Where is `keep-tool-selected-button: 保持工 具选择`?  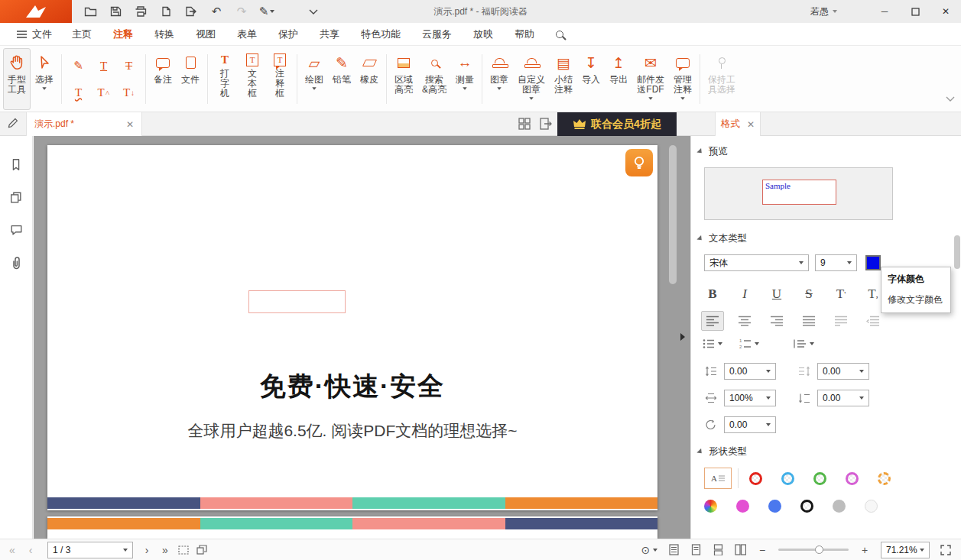 keep-tool-selected-button: 保持工 具选择 is located at coordinates (722, 79).